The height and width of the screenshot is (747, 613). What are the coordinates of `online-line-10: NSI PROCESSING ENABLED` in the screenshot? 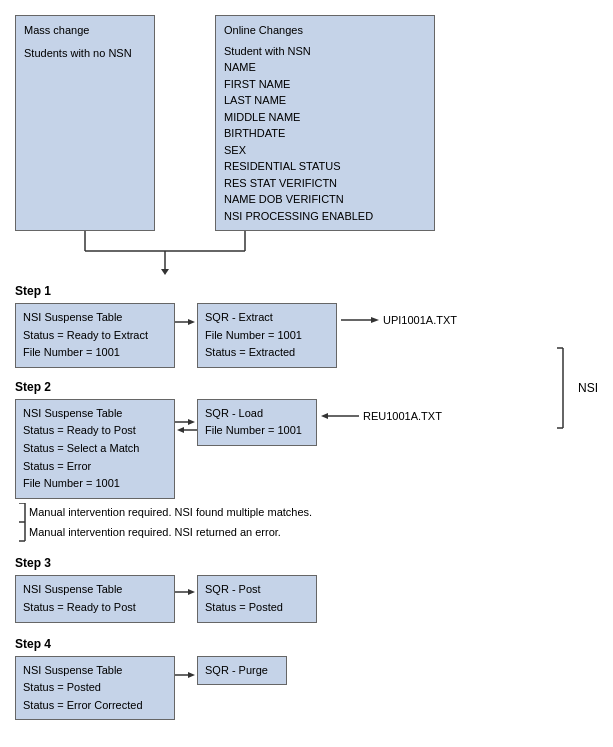 It's located at (325, 216).